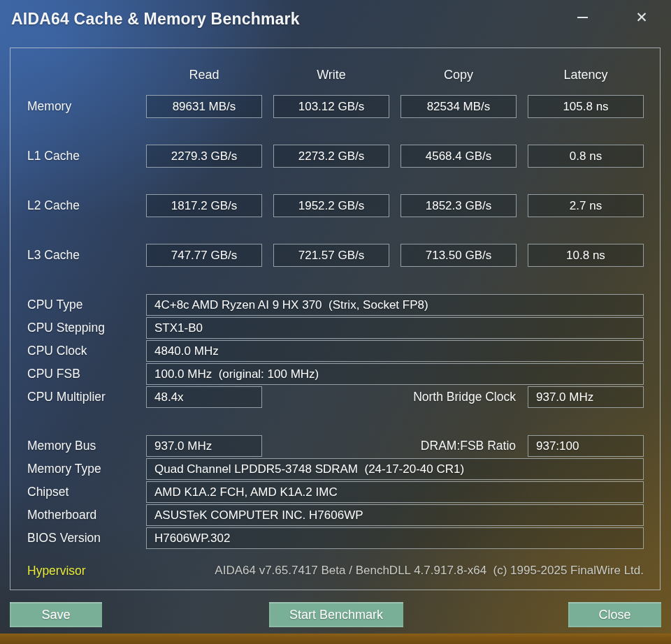 This screenshot has height=644, width=671. What do you see at coordinates (64, 538) in the screenshot?
I see `row-label-bios-version: BIOS Version` at bounding box center [64, 538].